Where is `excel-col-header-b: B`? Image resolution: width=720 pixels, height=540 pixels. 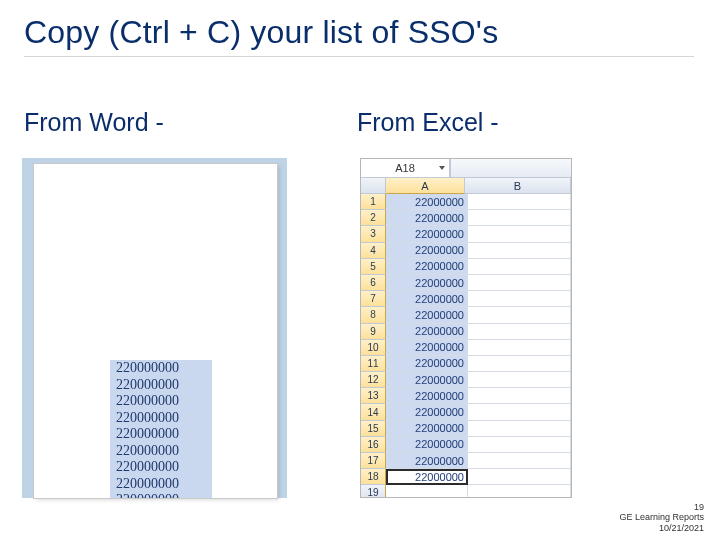
excel-col-header-b: B is located at coordinates (518, 186).